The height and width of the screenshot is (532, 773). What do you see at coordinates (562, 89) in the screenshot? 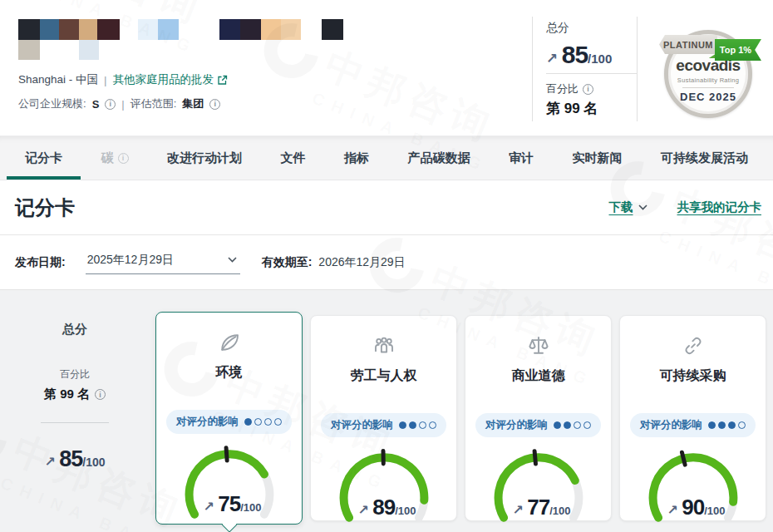
I see `percentile-label: 百分比` at bounding box center [562, 89].